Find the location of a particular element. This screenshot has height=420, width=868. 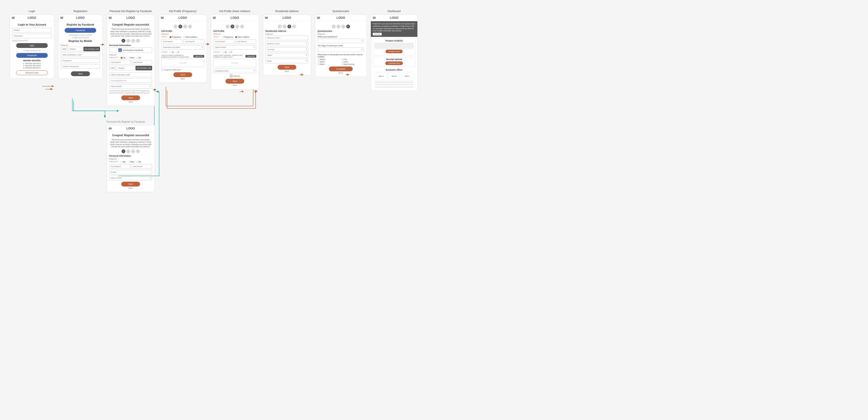

mr-option: Mr. is located at coordinates (139, 58).